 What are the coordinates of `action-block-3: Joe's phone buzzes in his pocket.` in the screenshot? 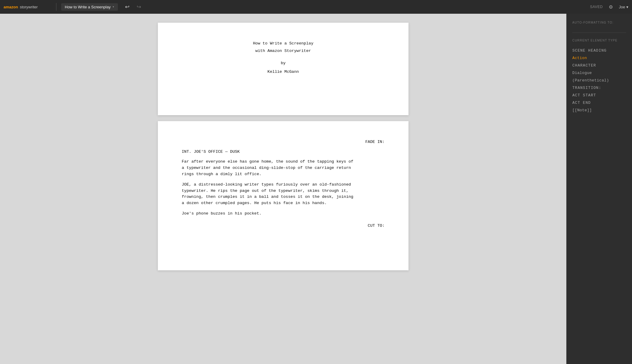 It's located at (270, 214).